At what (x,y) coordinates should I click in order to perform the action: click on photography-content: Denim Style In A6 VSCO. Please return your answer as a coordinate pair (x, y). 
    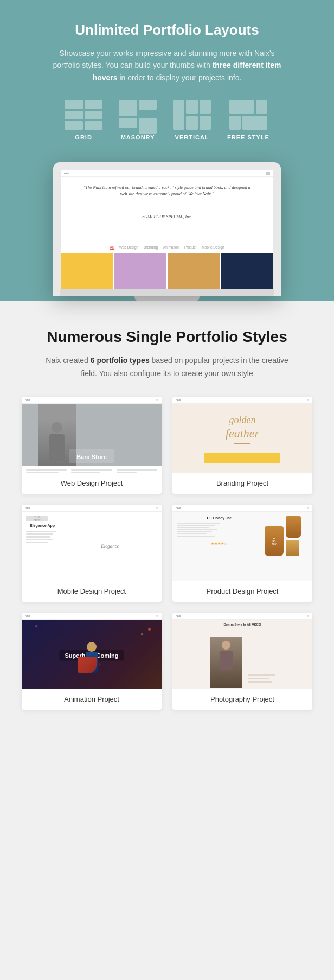
    Looking at the image, I should click on (242, 654).